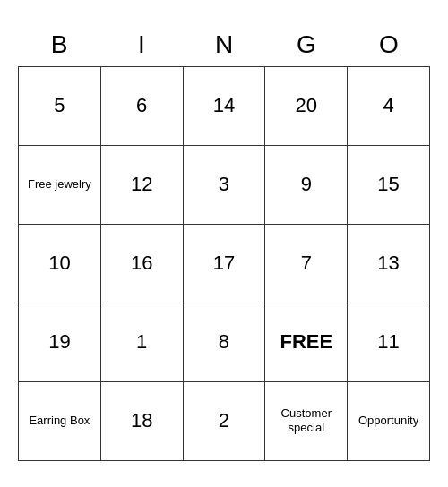 Image resolution: width=448 pixels, height=487 pixels. What do you see at coordinates (142, 264) in the screenshot?
I see `bingo-cell-r2-c1: 16` at bounding box center [142, 264].